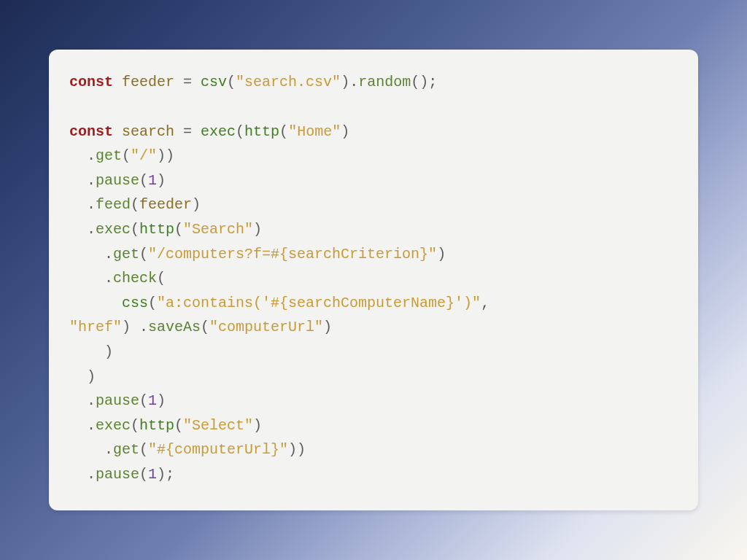 This screenshot has width=747, height=560. What do you see at coordinates (266, 327) in the screenshot?
I see `code-token-str: "computerUrl"` at bounding box center [266, 327].